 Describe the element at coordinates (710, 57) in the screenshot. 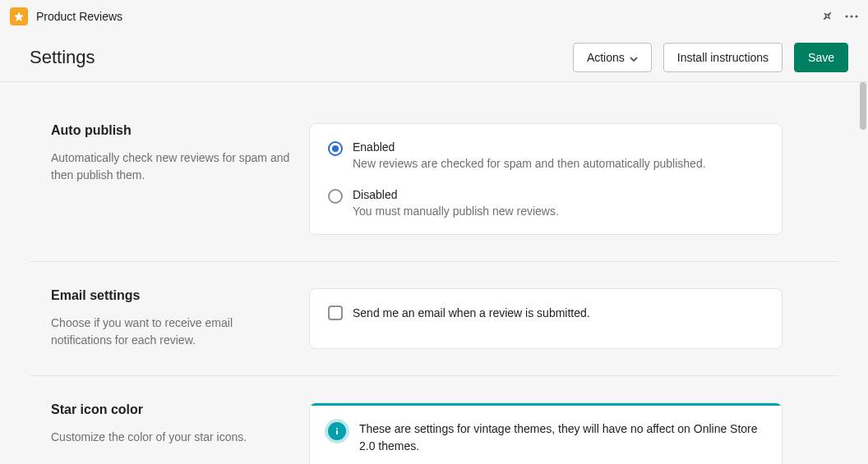

I see `header-actions: Actions Install instructions Save` at that location.